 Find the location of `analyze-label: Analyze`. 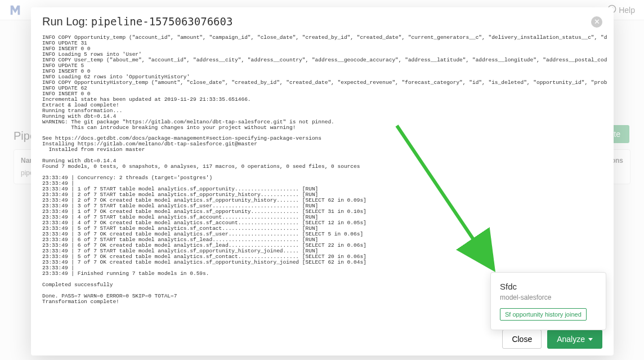

analyze-label: Analyze is located at coordinates (571, 339).